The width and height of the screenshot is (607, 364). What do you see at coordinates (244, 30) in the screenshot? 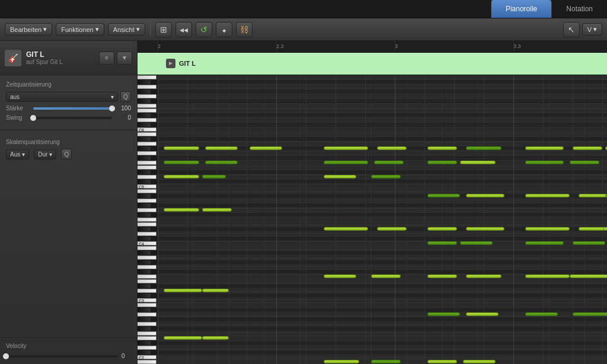
I see `link-icon-btn: ⛓` at bounding box center [244, 30].